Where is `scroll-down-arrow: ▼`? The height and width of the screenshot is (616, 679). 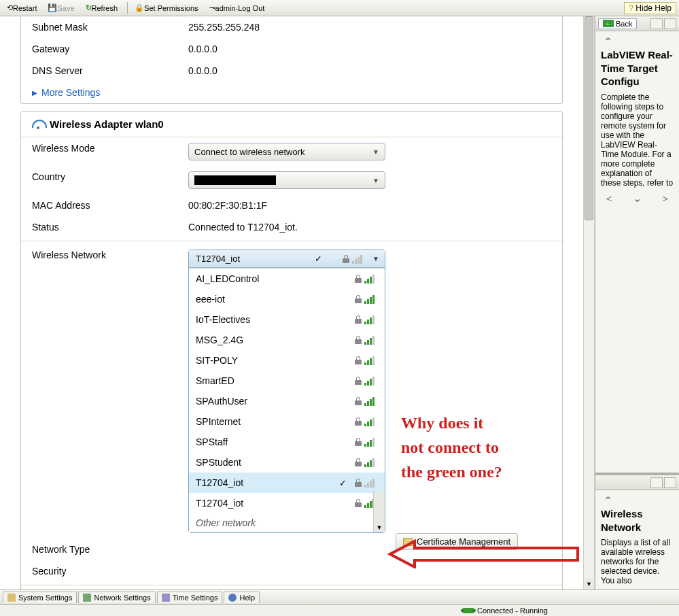 scroll-down-arrow: ▼ is located at coordinates (589, 583).